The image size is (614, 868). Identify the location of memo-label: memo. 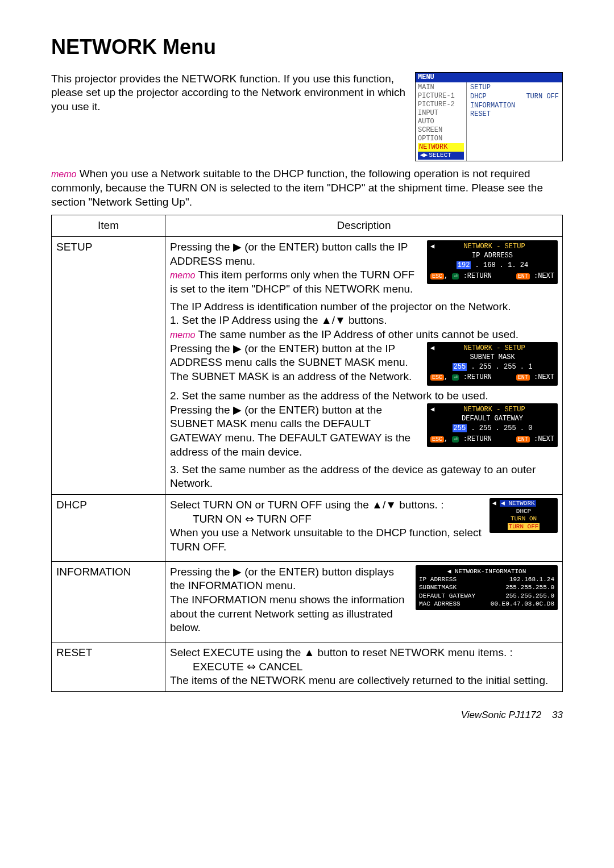
(64, 174).